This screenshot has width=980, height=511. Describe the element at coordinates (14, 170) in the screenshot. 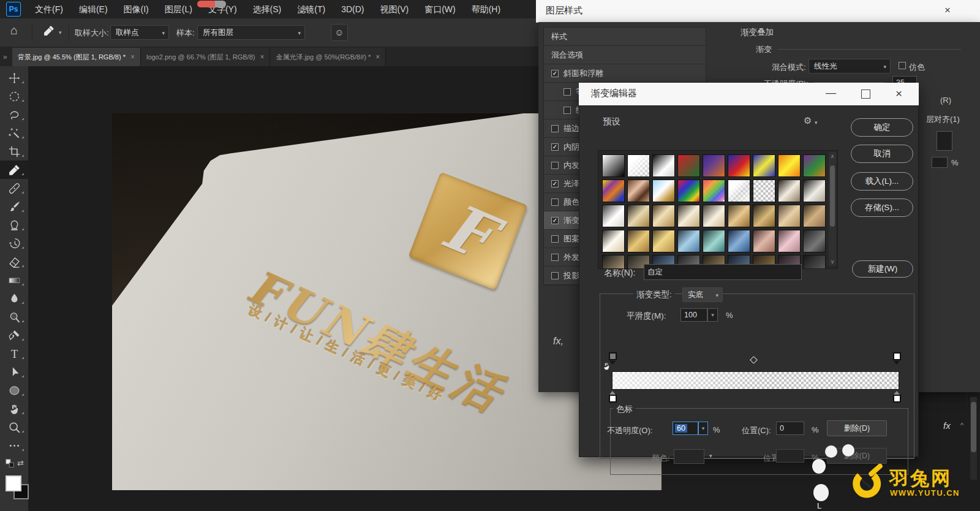

I see `eyedropper-tool-icon` at that location.